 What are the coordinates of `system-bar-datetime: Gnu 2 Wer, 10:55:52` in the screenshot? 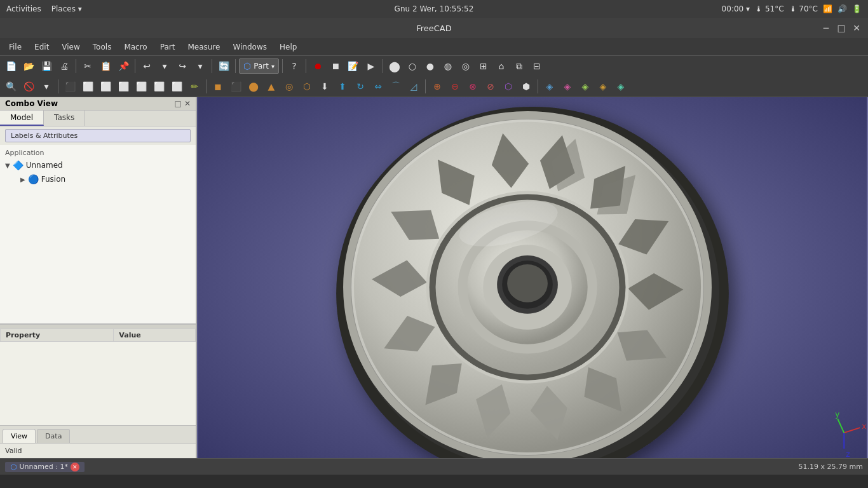 It's located at (435, 9).